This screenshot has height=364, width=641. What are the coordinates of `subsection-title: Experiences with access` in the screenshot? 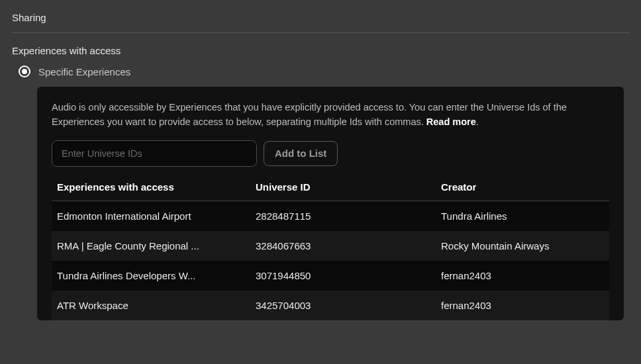 It's located at (320, 50).